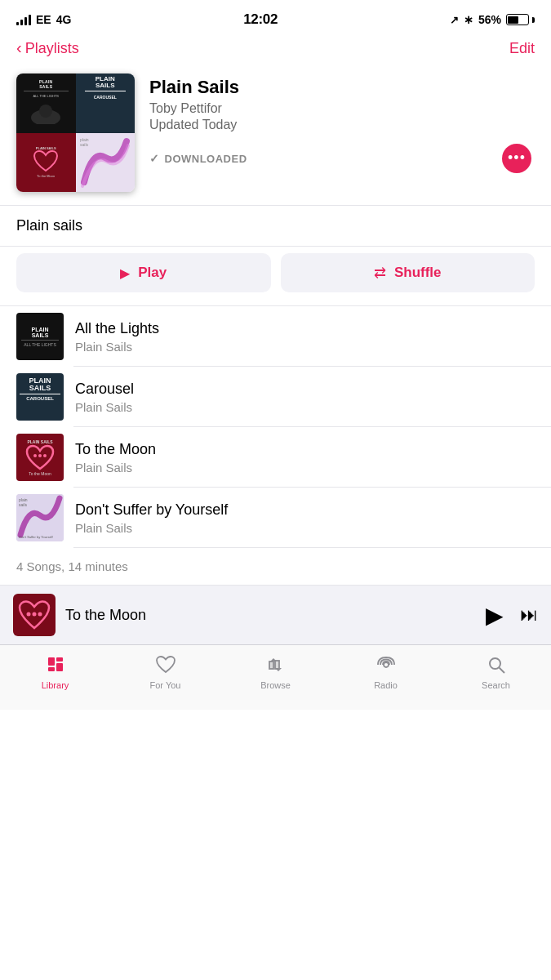 The width and height of the screenshot is (551, 980). I want to click on songs-count: 4 Songs, 14 minutes, so click(276, 567).